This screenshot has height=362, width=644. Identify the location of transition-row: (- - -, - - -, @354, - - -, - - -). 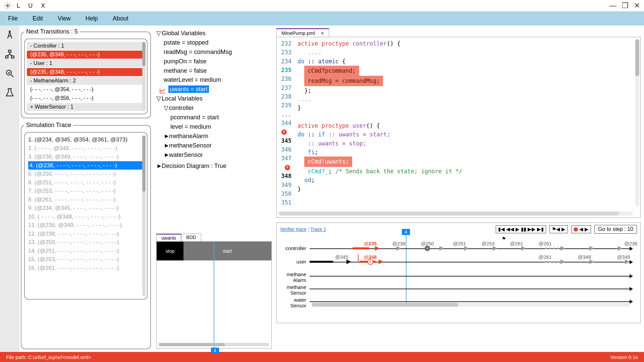
(85, 89).